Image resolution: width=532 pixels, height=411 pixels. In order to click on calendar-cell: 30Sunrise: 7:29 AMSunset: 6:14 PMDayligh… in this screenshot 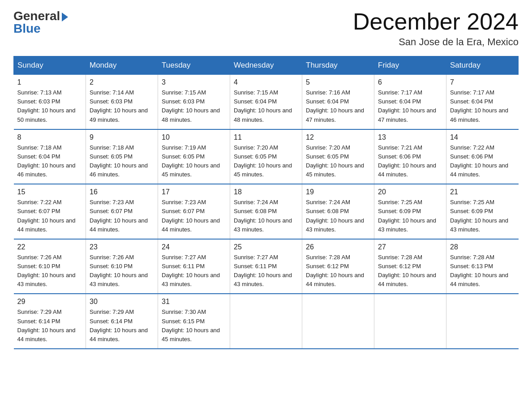, I will do `click(122, 321)`.